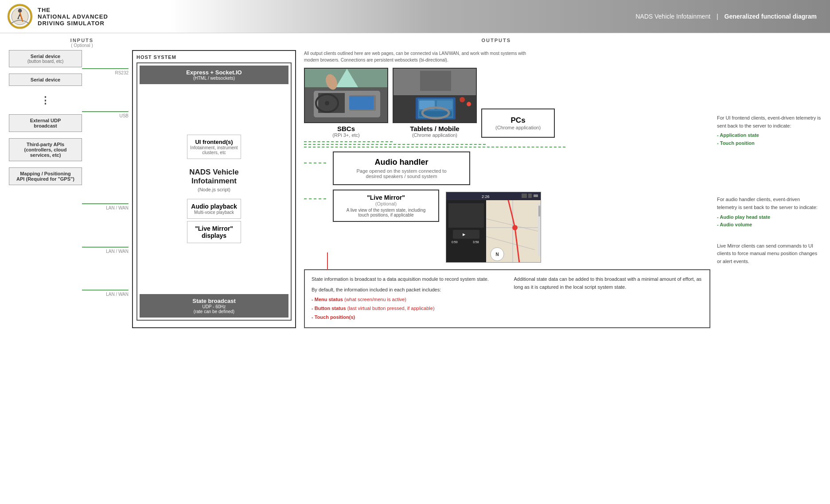 This screenshot has width=830, height=504. I want to click on audio-dashed-conn, so click(315, 158).